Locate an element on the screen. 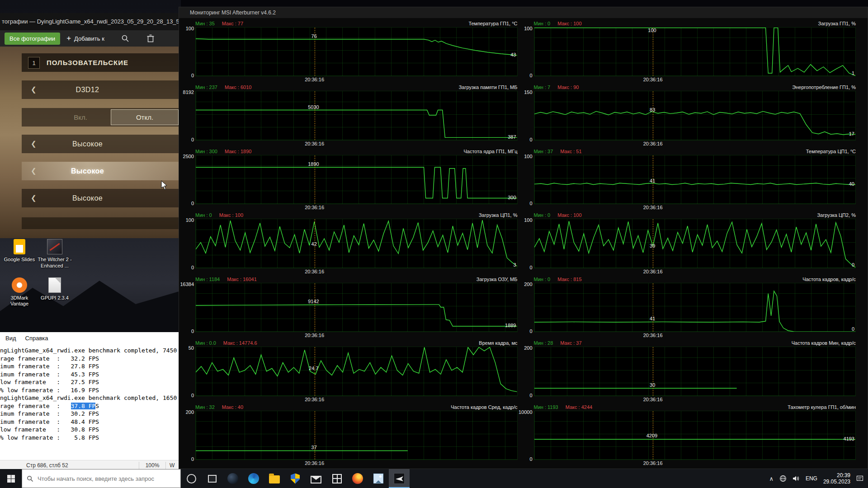 The height and width of the screenshot is (488, 868). notepad-line: imum framerate : 27.8 FPS is located at coordinates (90, 366).